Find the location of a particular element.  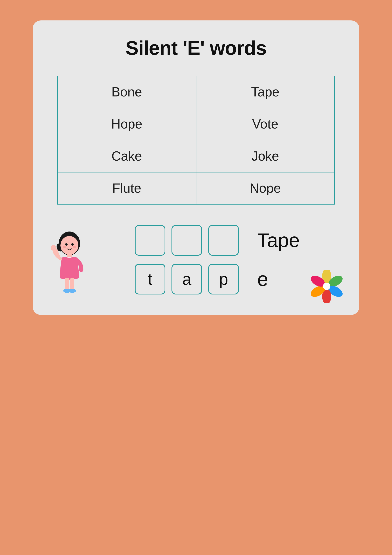

silent-letter: e is located at coordinates (263, 279).